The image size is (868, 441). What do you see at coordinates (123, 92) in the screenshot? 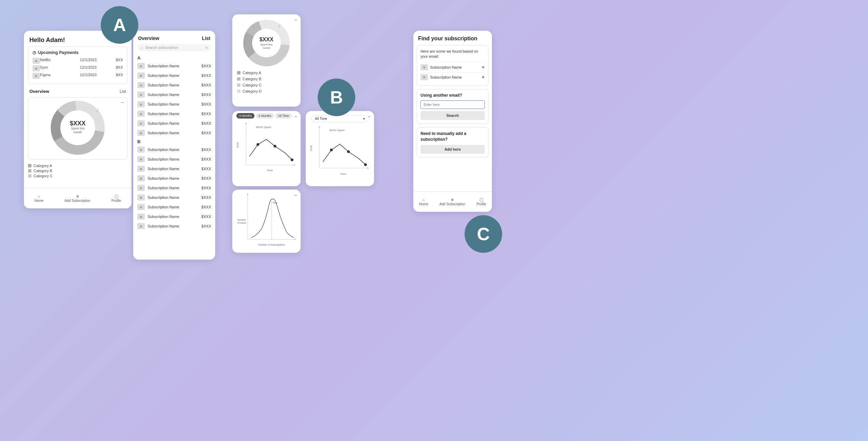
I see `list-link: List` at bounding box center [123, 92].